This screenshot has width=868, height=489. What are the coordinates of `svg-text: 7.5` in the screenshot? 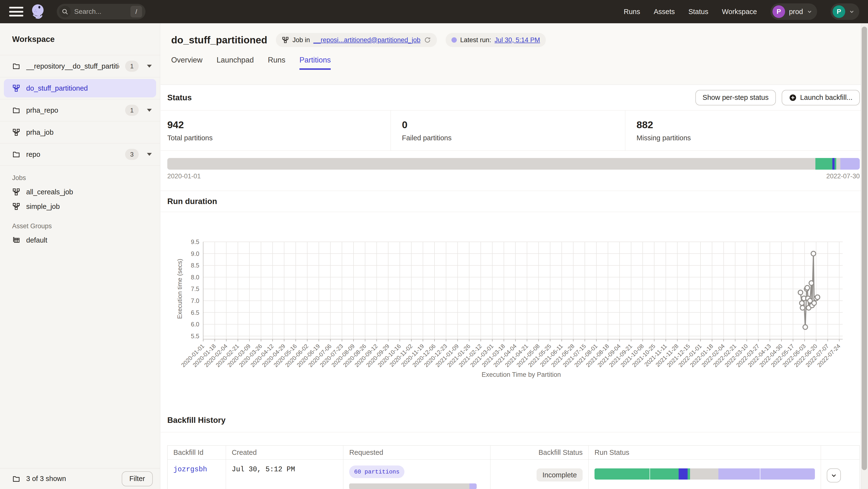 It's located at (195, 289).